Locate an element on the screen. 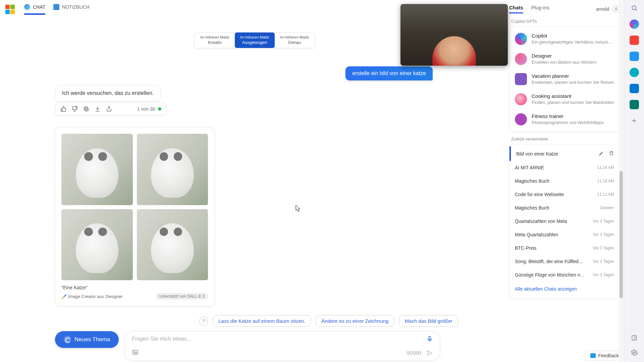 This screenshot has height=362, width=644. rail-shopping-icon is located at coordinates (634, 40).